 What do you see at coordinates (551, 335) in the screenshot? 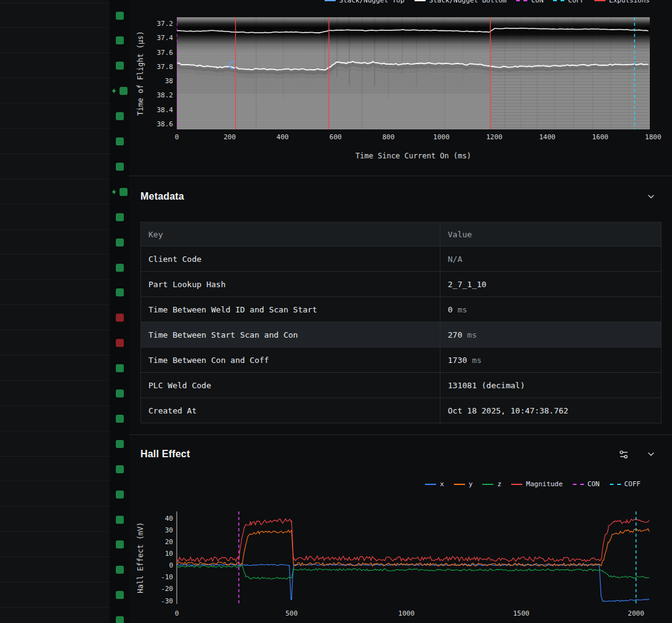
I see `metadata-value: 270 ms` at bounding box center [551, 335].